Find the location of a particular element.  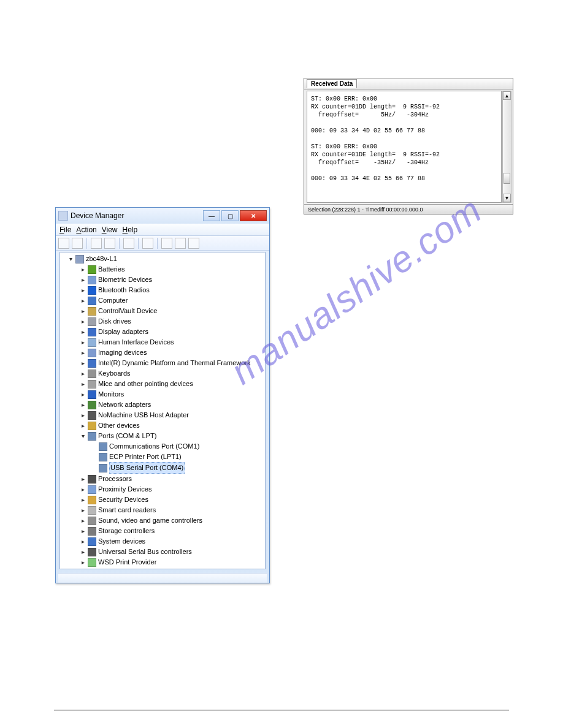

tab-received-data: Received Data is located at coordinates (332, 83).